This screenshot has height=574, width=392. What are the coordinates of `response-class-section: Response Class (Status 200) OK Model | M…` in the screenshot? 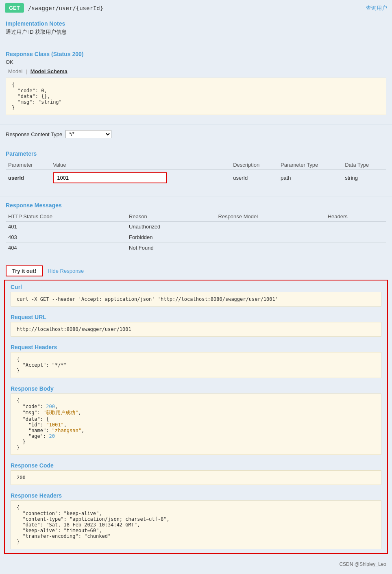 It's located at (196, 85).